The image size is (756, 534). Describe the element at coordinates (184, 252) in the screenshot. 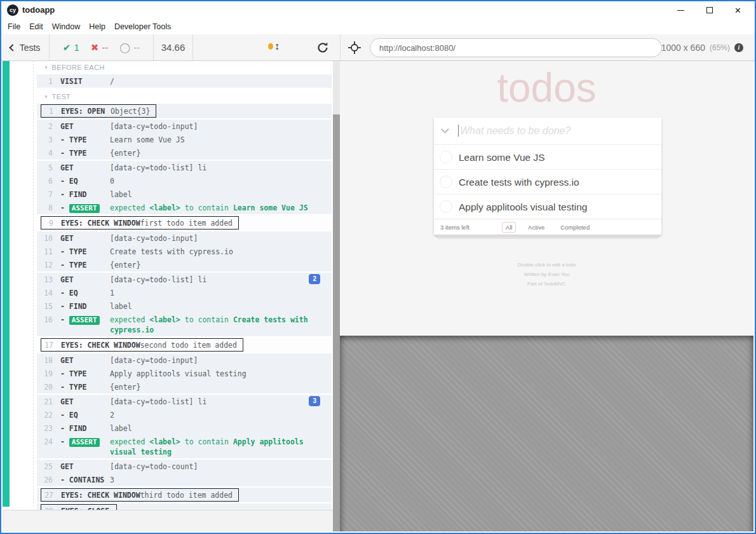

I see `command-row: 11- TYPECreate tests with cypress.io` at that location.